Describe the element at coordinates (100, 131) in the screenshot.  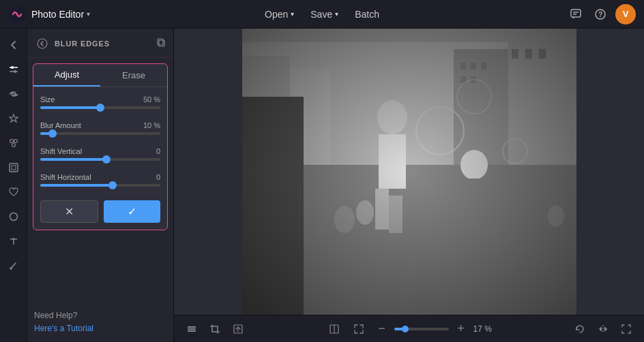
I see `blur-amount-slider-row: Blur Amount 10 %` at that location.